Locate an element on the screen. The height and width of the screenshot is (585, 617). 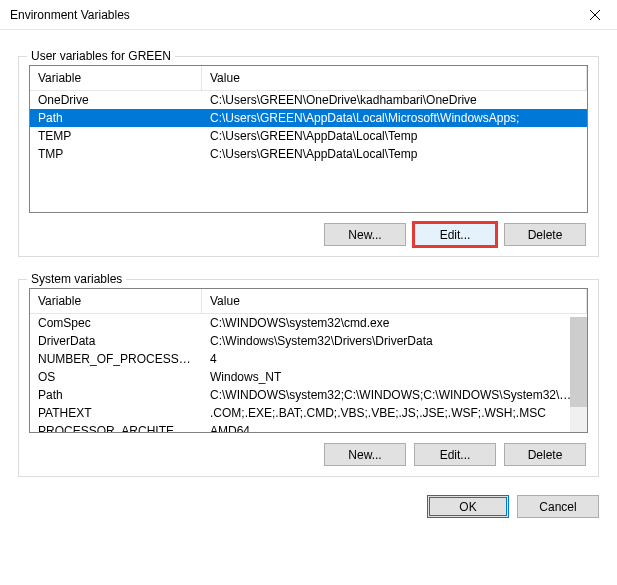
user-button-row: New... Edit... Delete is located at coordinates (308, 234).